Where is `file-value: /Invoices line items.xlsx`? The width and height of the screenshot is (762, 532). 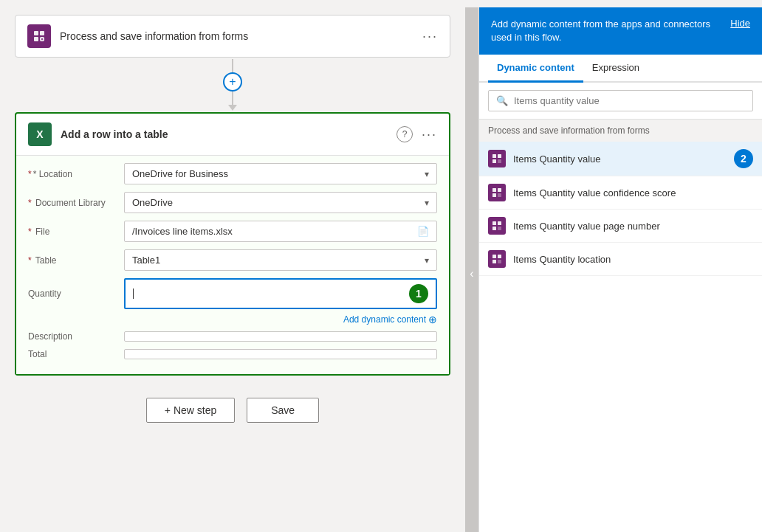
file-value: /Invoices line items.xlsx is located at coordinates (182, 232).